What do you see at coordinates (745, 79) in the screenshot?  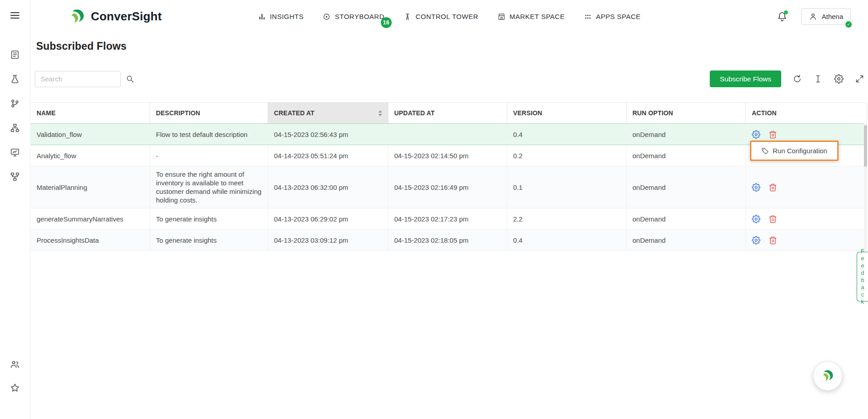 I see `subscribe-flows-button: Subscribe Flows` at bounding box center [745, 79].